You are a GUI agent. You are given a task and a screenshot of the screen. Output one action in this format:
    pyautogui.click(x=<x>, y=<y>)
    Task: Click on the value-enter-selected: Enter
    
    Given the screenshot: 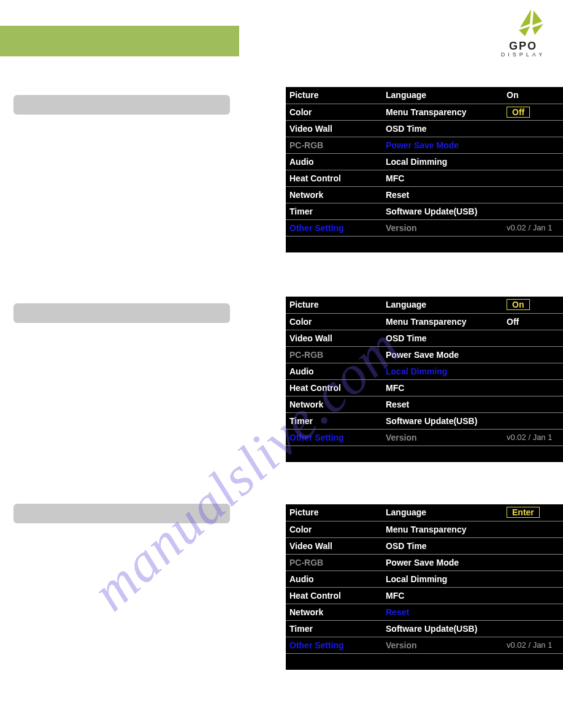 What is the action you would take?
    pyautogui.click(x=523, y=512)
    